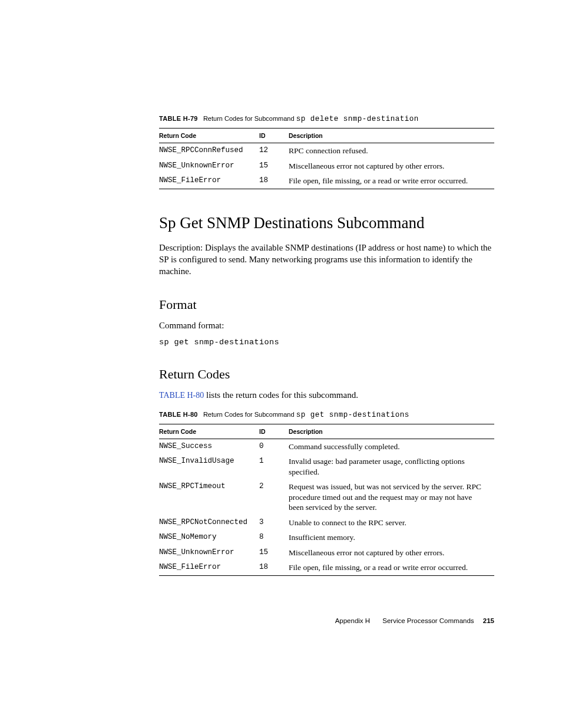  I want to click on footer-title: Service Processor Commands, so click(428, 621).